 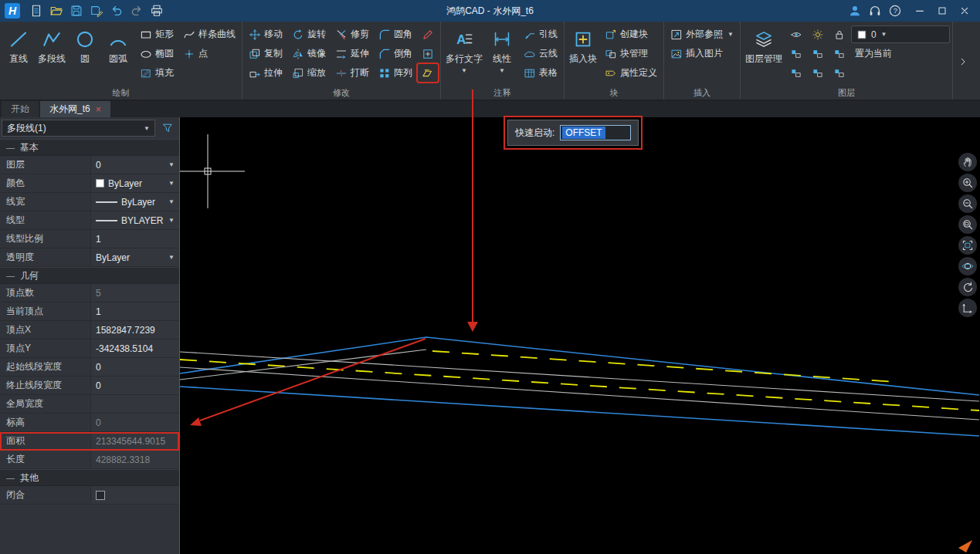 I want to click on ribbon-button-图层管理: 图层管理, so click(x=764, y=54).